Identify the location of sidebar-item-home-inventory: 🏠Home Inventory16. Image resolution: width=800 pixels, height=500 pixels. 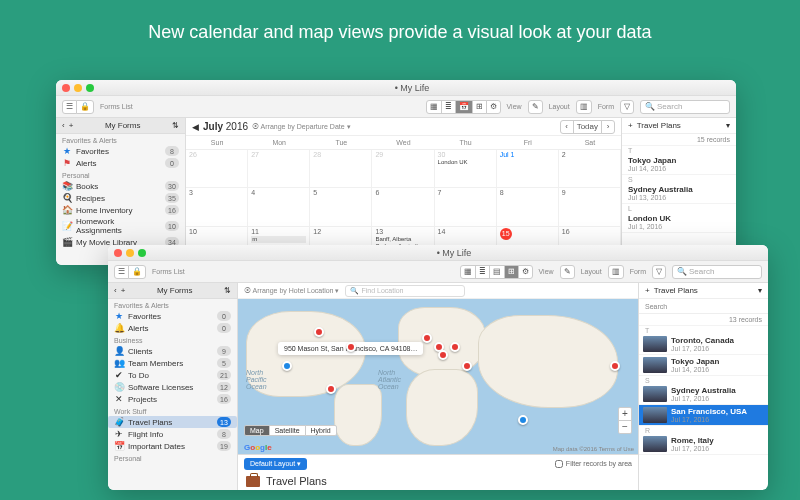
(120, 210).